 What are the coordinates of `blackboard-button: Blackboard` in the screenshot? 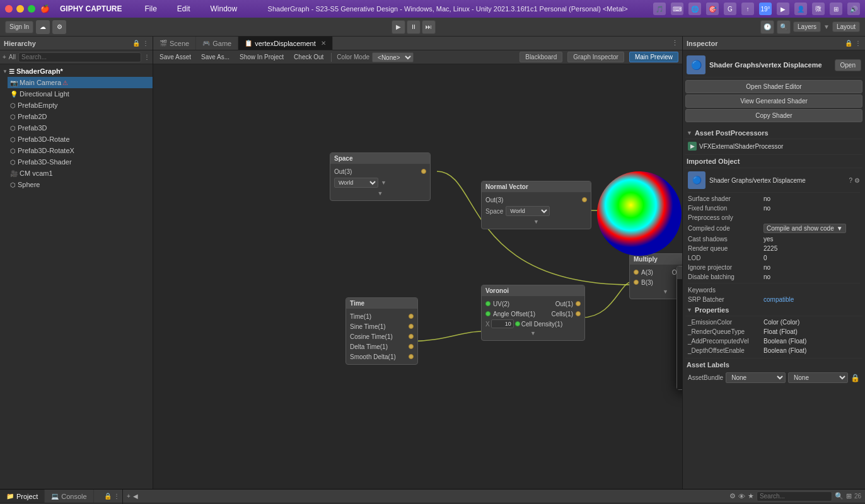 It's located at (541, 57).